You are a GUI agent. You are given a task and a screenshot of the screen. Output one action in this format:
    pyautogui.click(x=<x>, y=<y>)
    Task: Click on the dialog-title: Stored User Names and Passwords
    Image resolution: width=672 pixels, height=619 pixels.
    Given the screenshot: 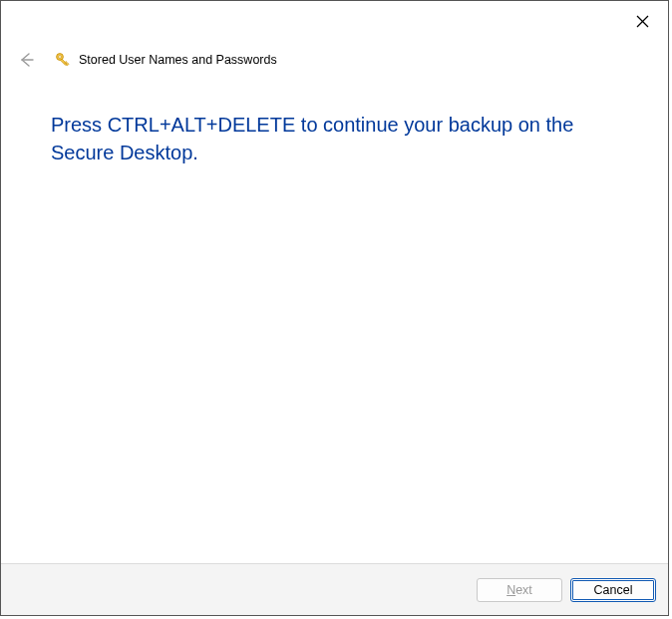 What is the action you would take?
    pyautogui.click(x=177, y=60)
    